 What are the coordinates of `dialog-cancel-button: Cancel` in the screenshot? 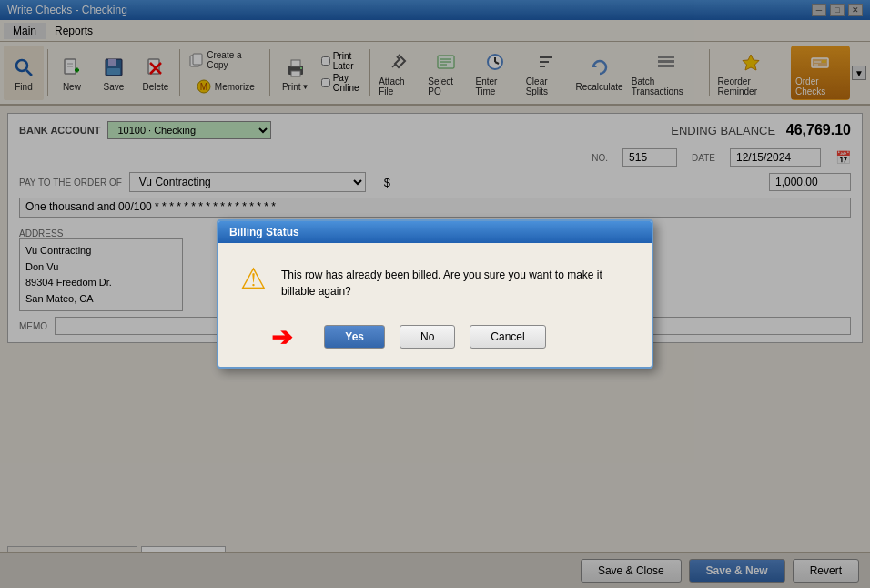 It's located at (508, 337).